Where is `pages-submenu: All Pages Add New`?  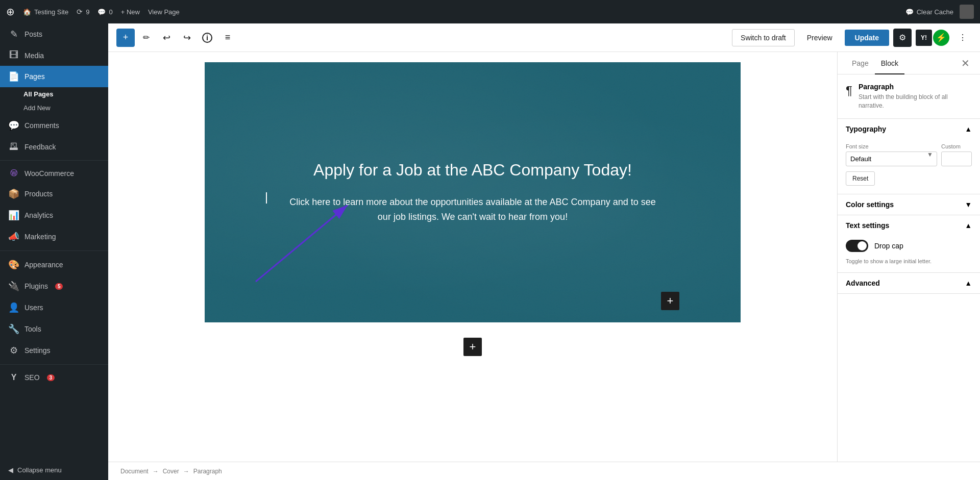 pages-submenu: All Pages Add New is located at coordinates (54, 101).